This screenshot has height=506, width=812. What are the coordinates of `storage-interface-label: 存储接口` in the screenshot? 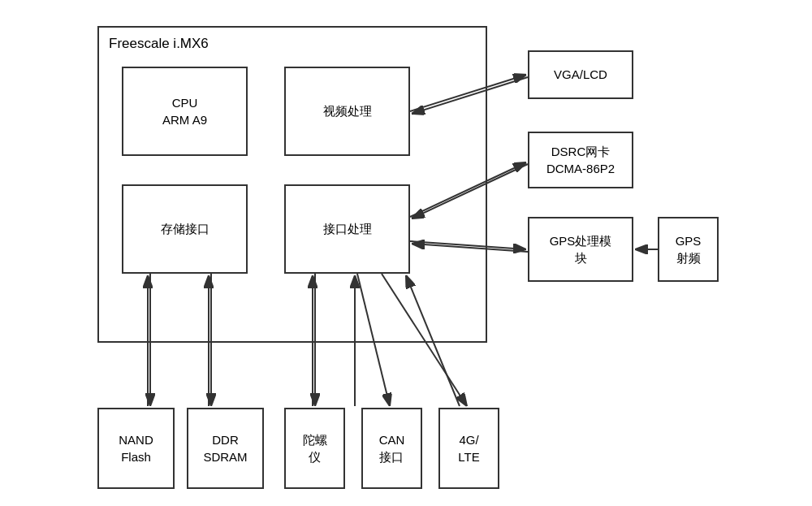 It's located at (185, 229).